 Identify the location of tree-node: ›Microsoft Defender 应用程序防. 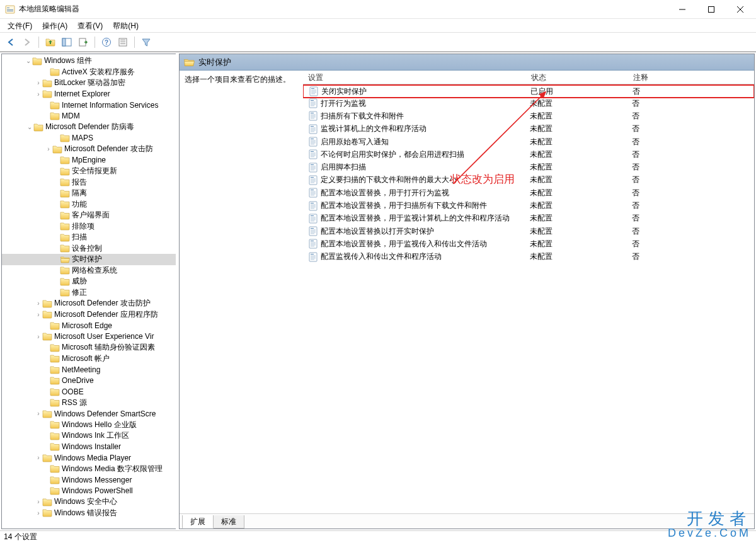
(89, 315).